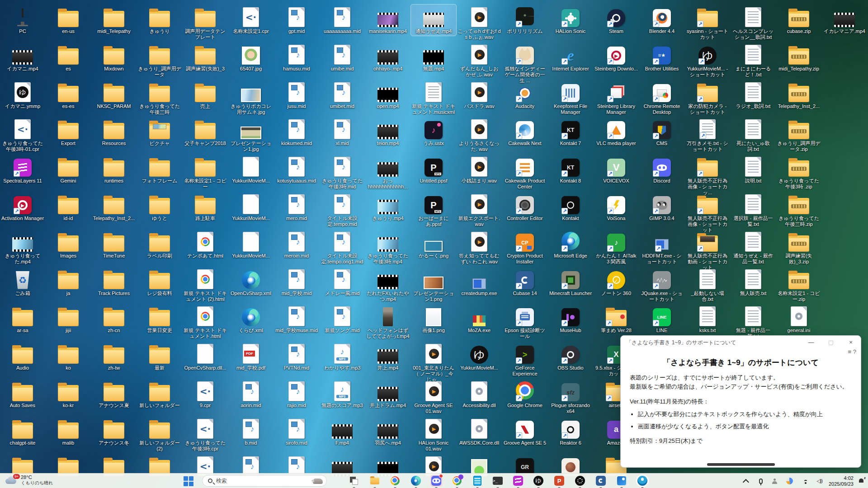 This screenshot has height=488, width=868. I want to click on clock: 4:02 2025/09/23, so click(841, 481).